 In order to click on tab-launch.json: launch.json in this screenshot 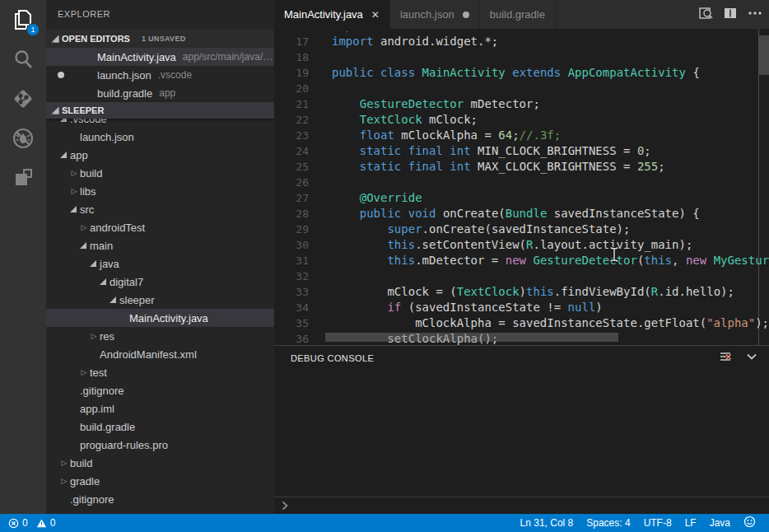, I will do `click(435, 15)`.